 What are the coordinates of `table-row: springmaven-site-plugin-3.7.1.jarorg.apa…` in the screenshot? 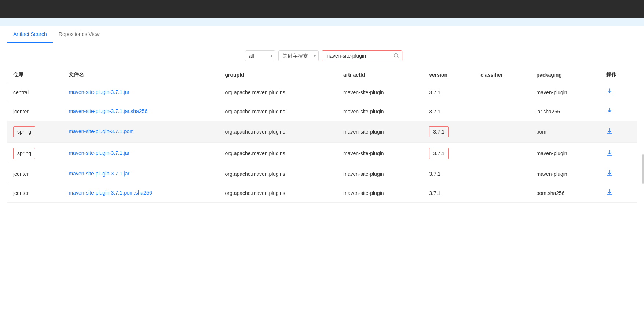 It's located at (322, 153).